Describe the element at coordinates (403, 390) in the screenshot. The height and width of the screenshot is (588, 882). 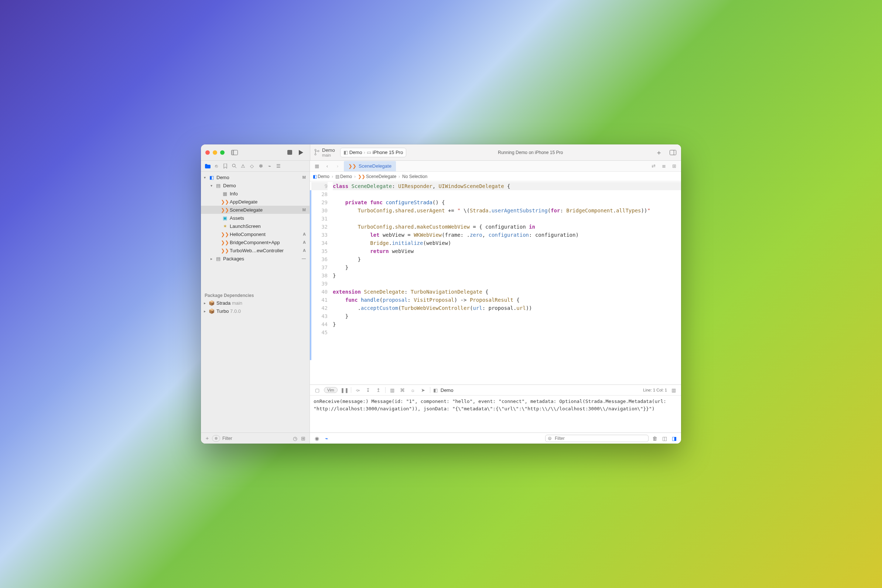
I see `memory-graph-button: ⌘` at that location.